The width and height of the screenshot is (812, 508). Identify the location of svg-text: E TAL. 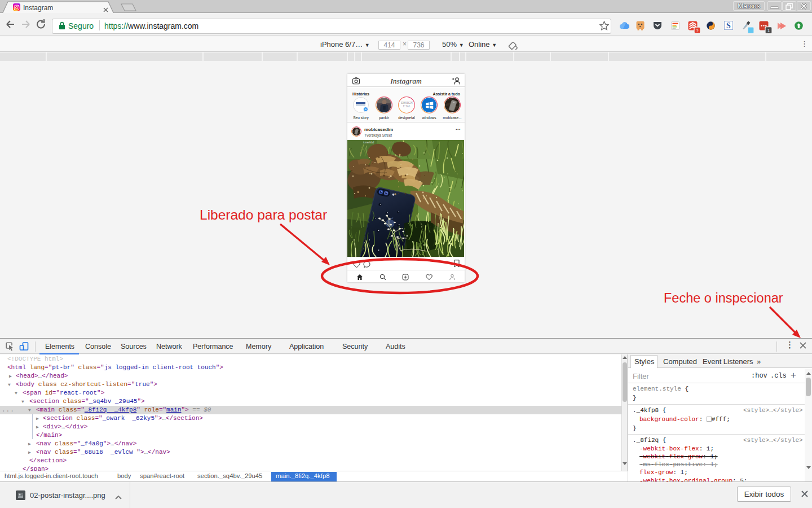
(407, 106).